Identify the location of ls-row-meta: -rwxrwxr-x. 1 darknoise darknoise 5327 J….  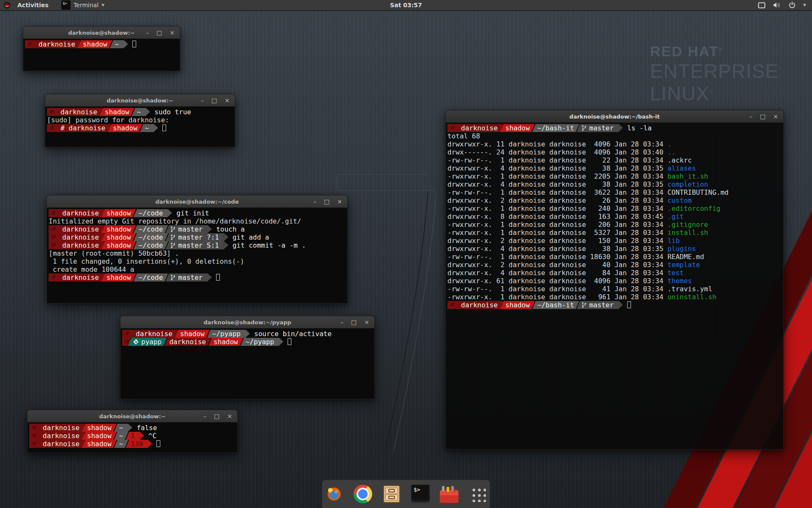
(557, 233).